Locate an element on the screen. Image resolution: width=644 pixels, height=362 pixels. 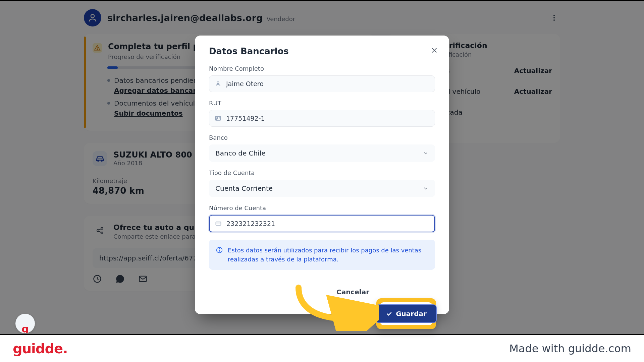
user-email: sircharles.jairen@deallabs.org is located at coordinates (185, 18).